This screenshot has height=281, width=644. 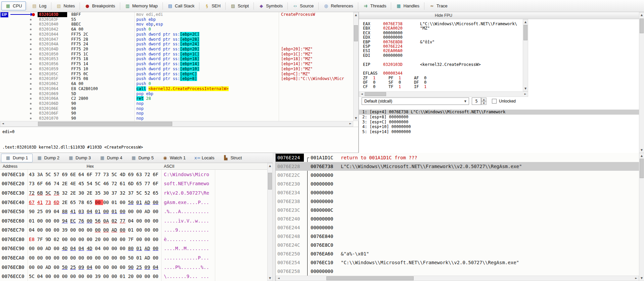 I want to click on disasm-row: 0320106AC2 2800ret 28, so click(x=177, y=99).